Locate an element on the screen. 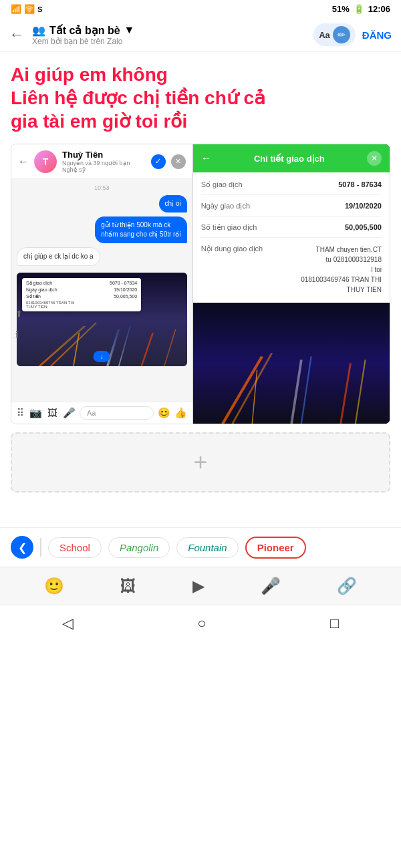 The height and width of the screenshot is (868, 401). font-selector: ❮ School Pangolin Fountain Pioneer is located at coordinates (200, 547).